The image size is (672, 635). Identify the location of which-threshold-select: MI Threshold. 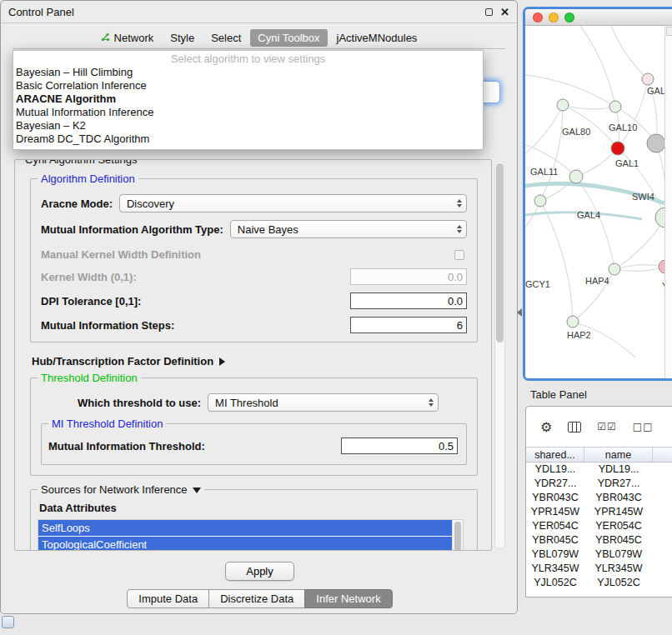
(323, 402).